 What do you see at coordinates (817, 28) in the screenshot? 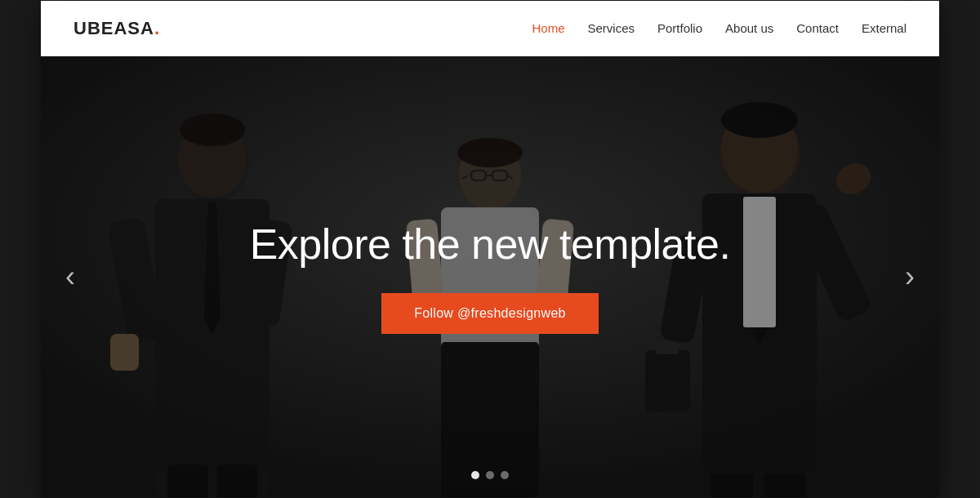
I see `nav-link-contact: Contact` at bounding box center [817, 28].